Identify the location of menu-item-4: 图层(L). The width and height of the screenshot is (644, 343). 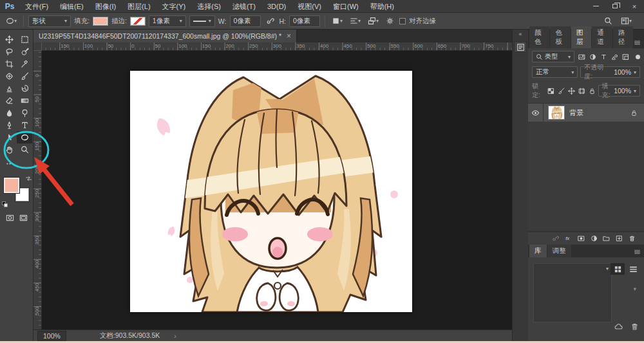
(139, 6).